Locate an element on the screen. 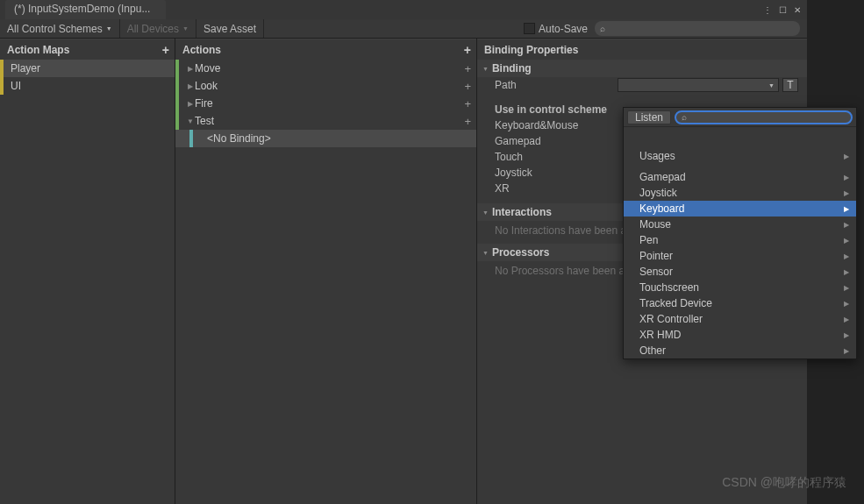 This screenshot has width=864, height=504. window-tab: (*) InputSystemDemo (Inpu... is located at coordinates (86, 10).